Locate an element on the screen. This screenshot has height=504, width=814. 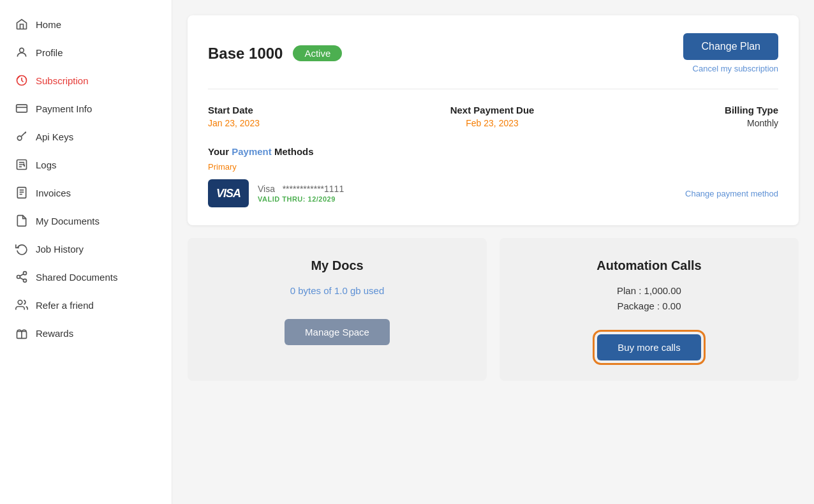
refer-icon is located at coordinates (22, 305).